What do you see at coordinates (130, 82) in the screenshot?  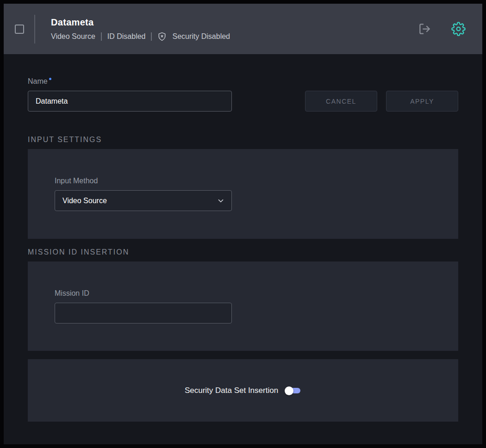 I see `name-label: Name` at bounding box center [130, 82].